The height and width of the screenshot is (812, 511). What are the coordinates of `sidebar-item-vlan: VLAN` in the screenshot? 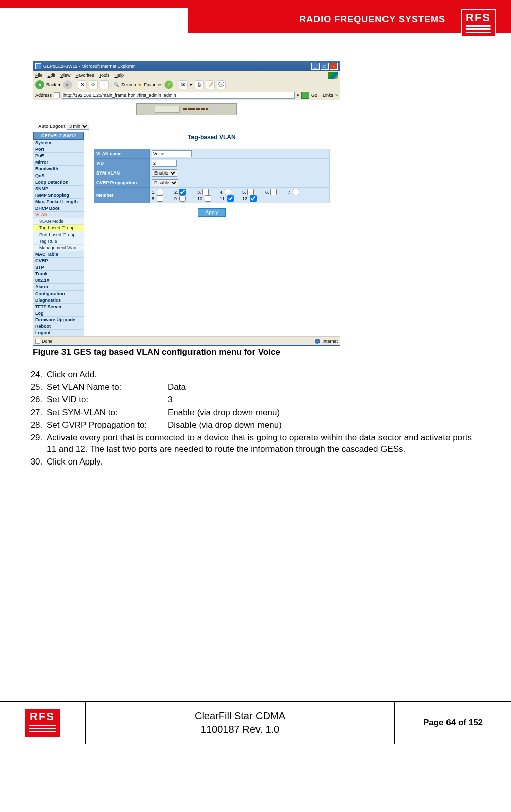 It's located at (58, 215).